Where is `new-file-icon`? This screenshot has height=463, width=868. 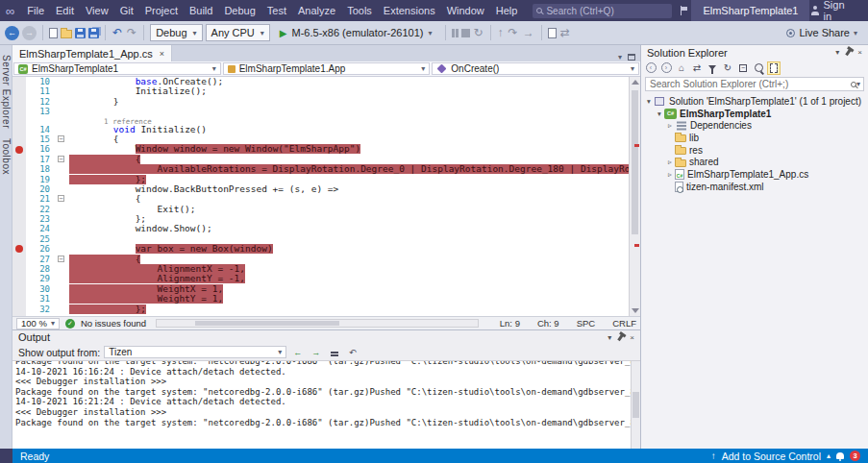
new-file-icon is located at coordinates (54, 33).